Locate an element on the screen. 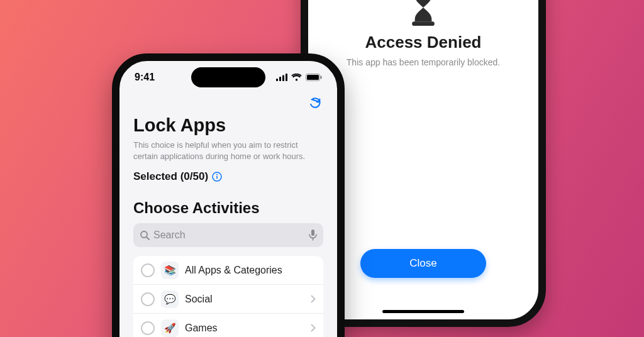  category-all-icon: 📚 is located at coordinates (170, 270).